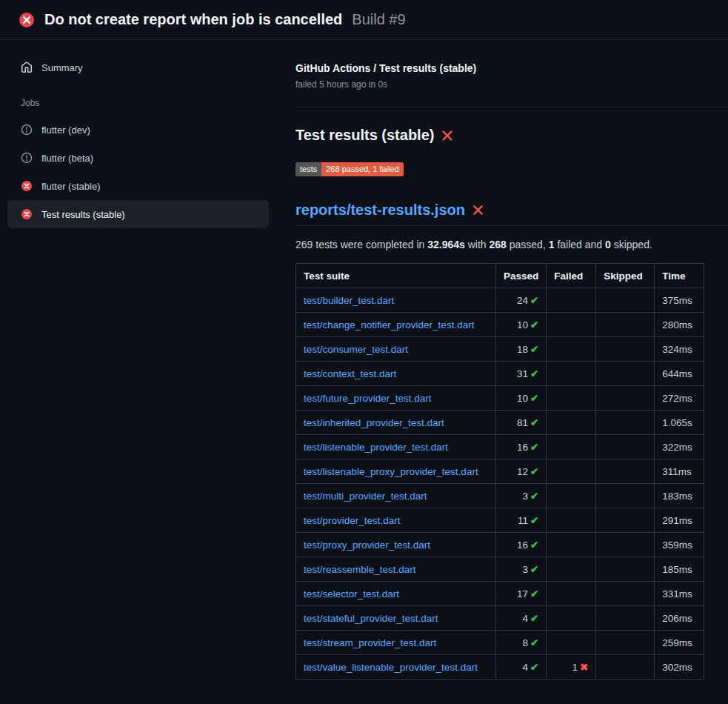 The height and width of the screenshot is (704, 728). What do you see at coordinates (584, 667) in the screenshot?
I see `x-icon: ✖` at bounding box center [584, 667].